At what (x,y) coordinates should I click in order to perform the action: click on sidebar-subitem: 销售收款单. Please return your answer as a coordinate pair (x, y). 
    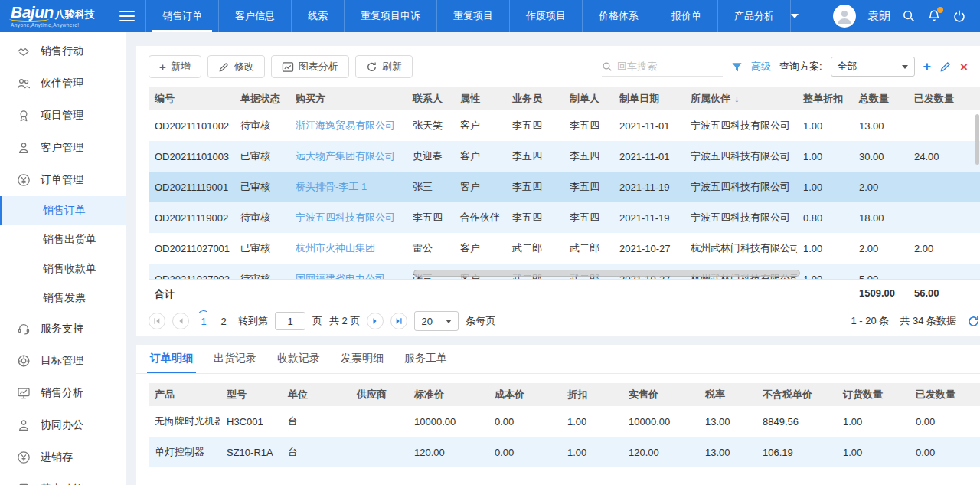
    Looking at the image, I should click on (63, 269).